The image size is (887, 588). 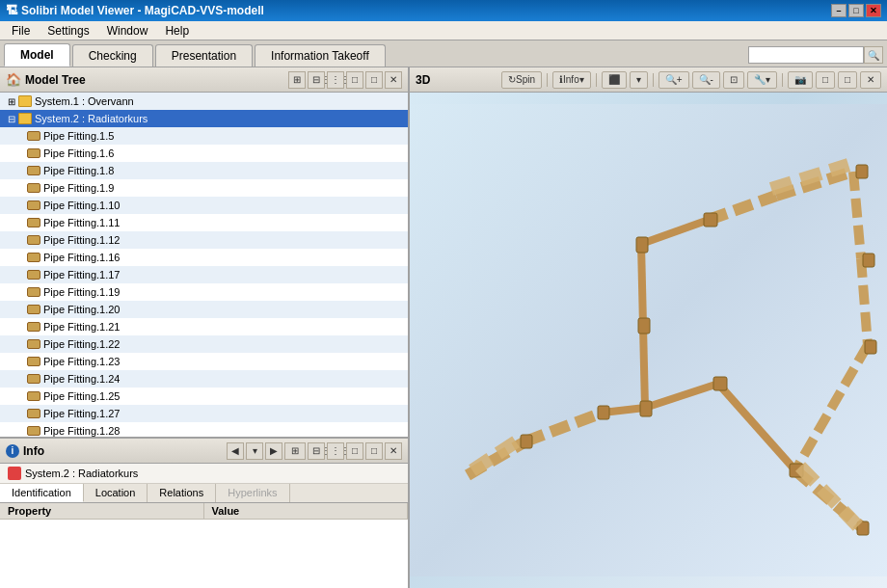 What do you see at coordinates (204, 292) in the screenshot?
I see `list-item: Pipe Fitting.1.19` at bounding box center [204, 292].